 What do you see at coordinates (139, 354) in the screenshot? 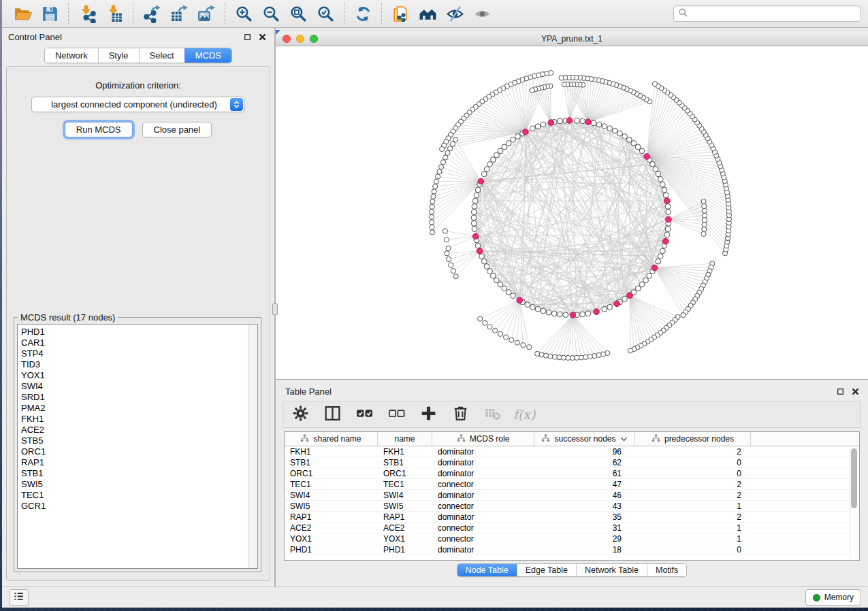
I see `mcds-result-item: STP4` at bounding box center [139, 354].